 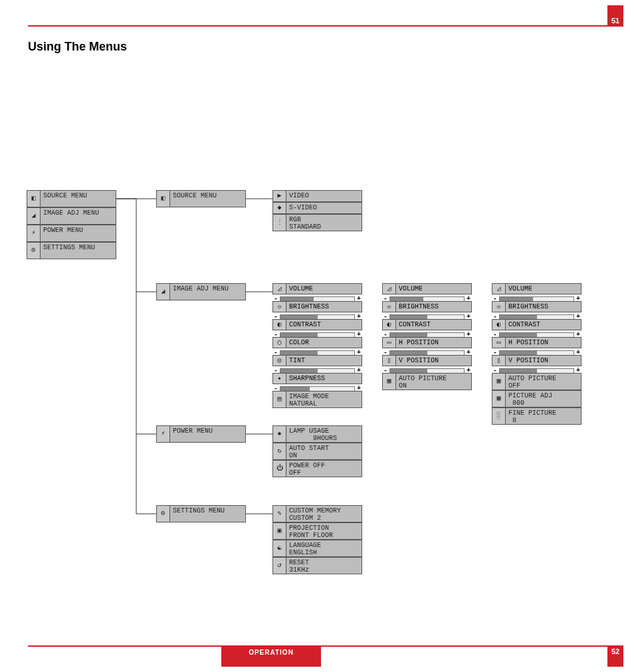 I want to click on image-c-extra-1-label: PICTURE ADJ 800, so click(x=544, y=399).